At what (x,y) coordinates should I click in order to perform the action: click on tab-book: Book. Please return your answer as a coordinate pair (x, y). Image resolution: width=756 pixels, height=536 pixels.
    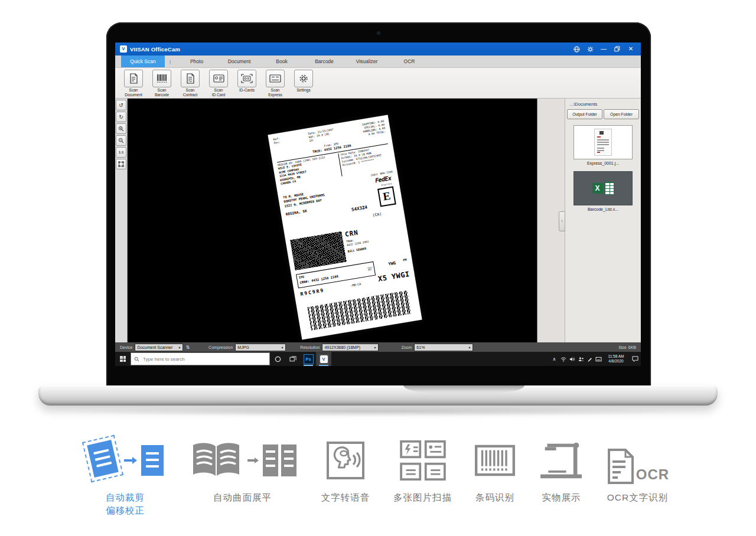
    Looking at the image, I should click on (282, 61).